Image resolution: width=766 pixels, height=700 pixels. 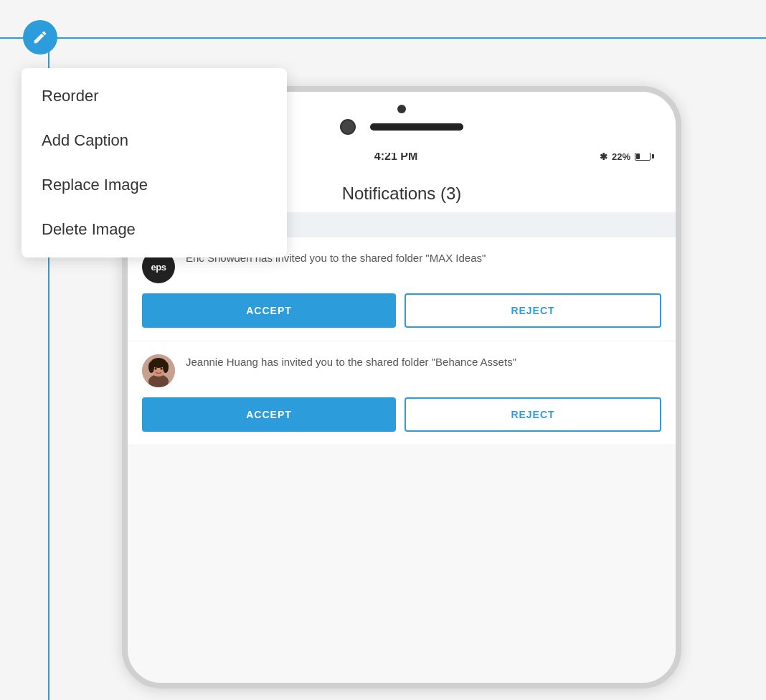 I want to click on pencil-icon, so click(x=40, y=37).